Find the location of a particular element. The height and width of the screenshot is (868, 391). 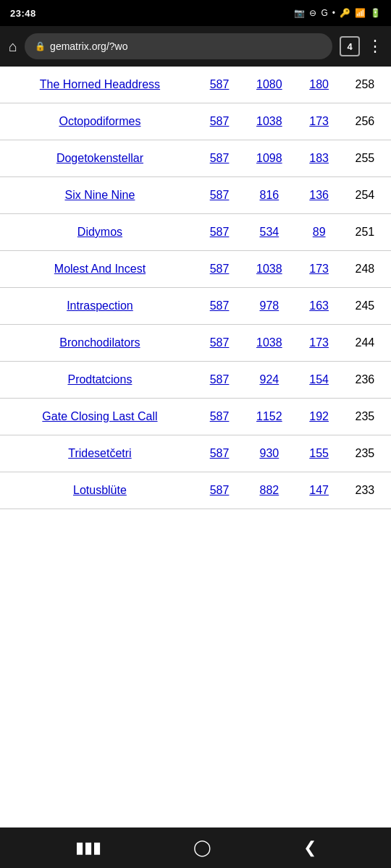

word-cell: Intraspection is located at coordinates (98, 307).